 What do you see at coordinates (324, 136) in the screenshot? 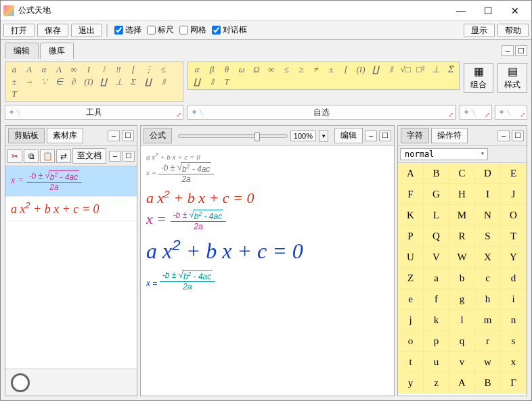
I see `zoom-dropdown: ▾` at bounding box center [324, 136].